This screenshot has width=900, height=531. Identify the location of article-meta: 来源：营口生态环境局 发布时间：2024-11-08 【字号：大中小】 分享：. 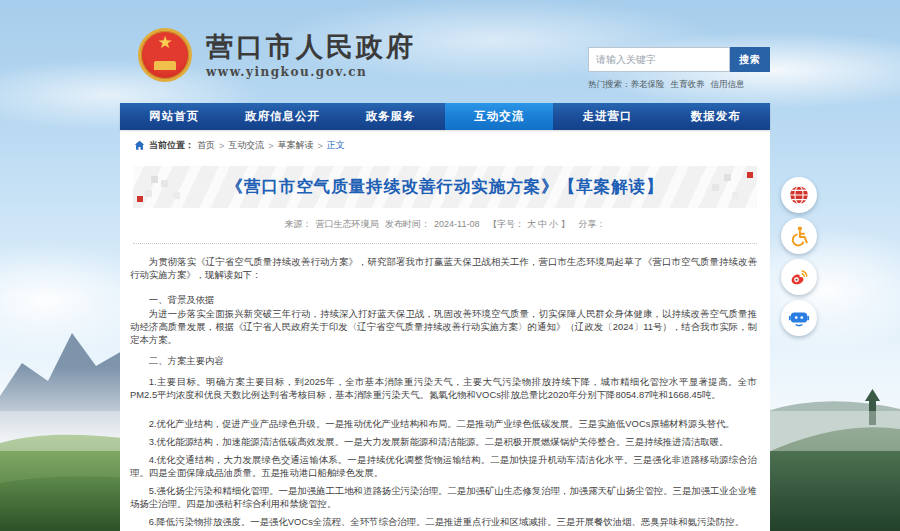
(445, 226).